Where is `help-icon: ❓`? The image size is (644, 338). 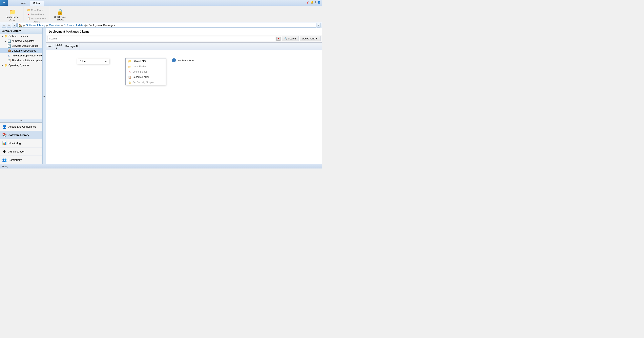 help-icon: ❓ is located at coordinates (308, 2).